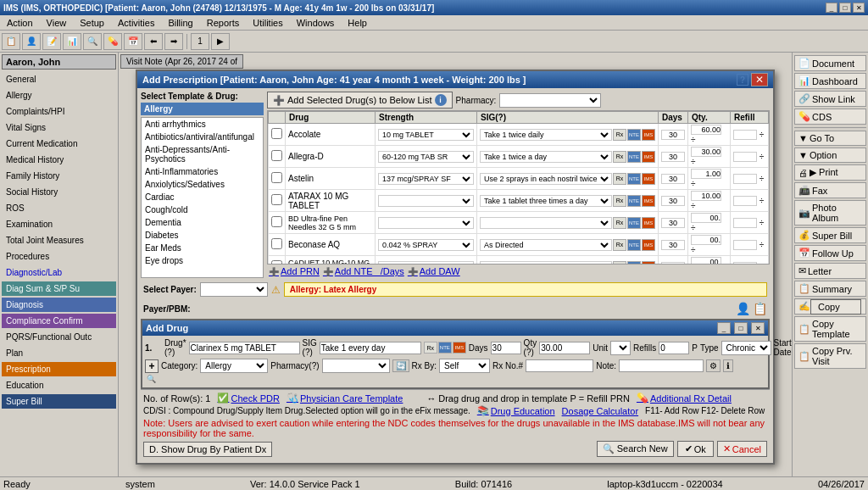 This screenshot has width=868, height=490. What do you see at coordinates (59, 337) in the screenshot?
I see `nav-pqrs: PQRS/Functional Outc` at bounding box center [59, 337].